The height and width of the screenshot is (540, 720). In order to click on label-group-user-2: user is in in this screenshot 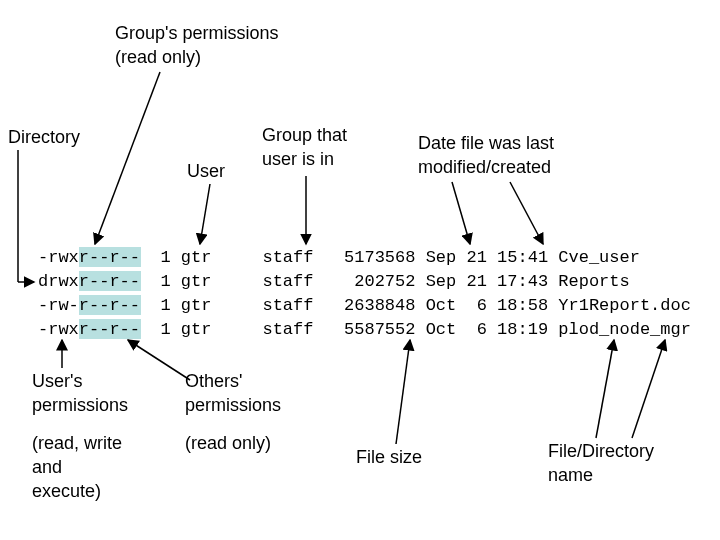, I will do `click(298, 160)`.